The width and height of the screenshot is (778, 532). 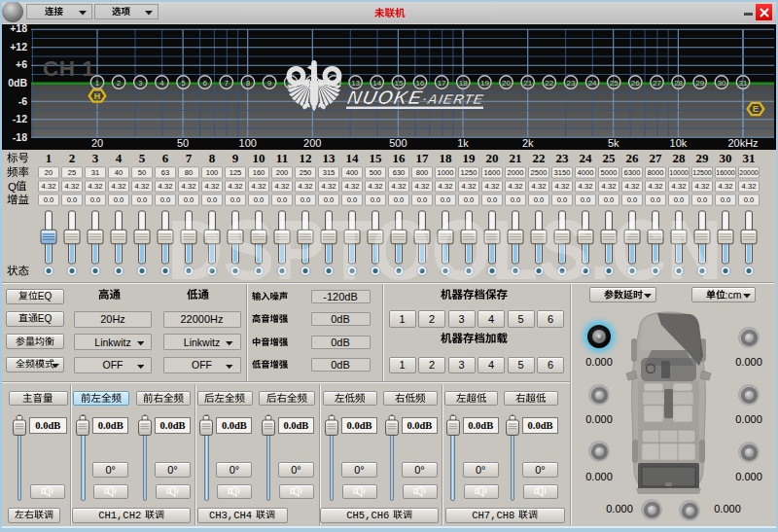 I want to click on svg-text: 10, so click(x=259, y=158).